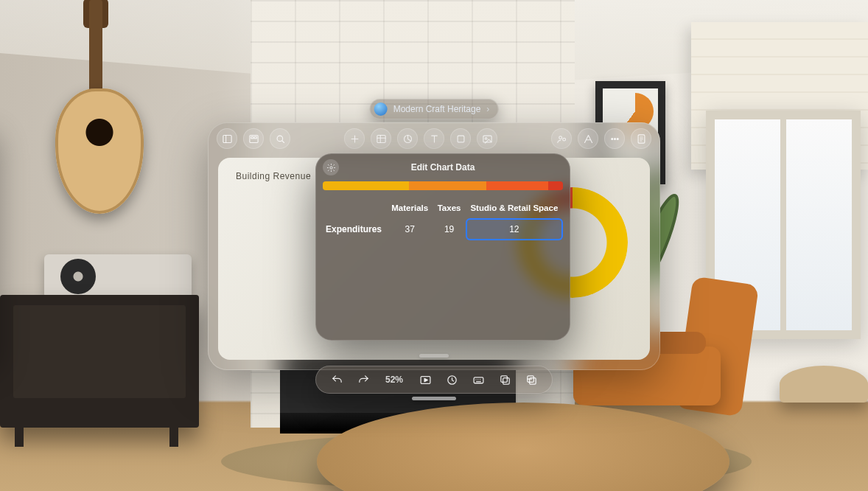  Describe the element at coordinates (444, 167) in the screenshot. I see `modal-title: Edit Chart Data` at that location.